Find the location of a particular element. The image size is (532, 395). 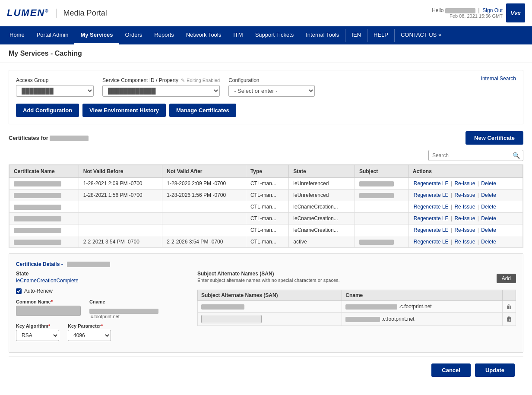

nav-itm: ITM is located at coordinates (238, 35).